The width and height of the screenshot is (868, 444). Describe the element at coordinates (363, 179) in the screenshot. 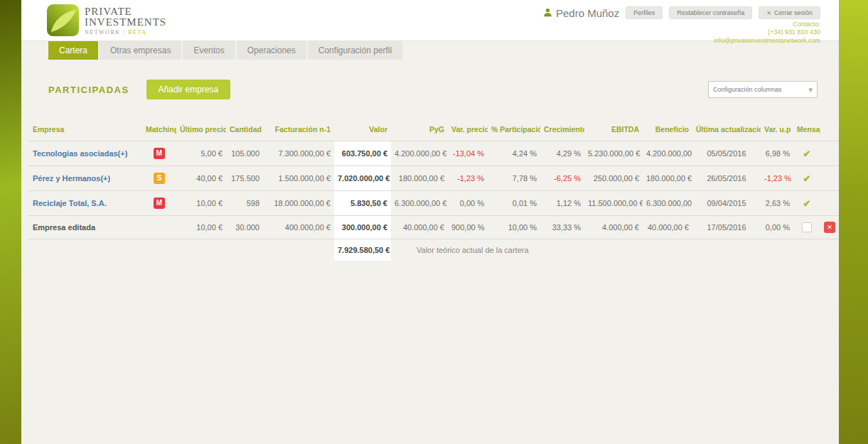

I see `value-cell: 7.020.000,00 €` at that location.